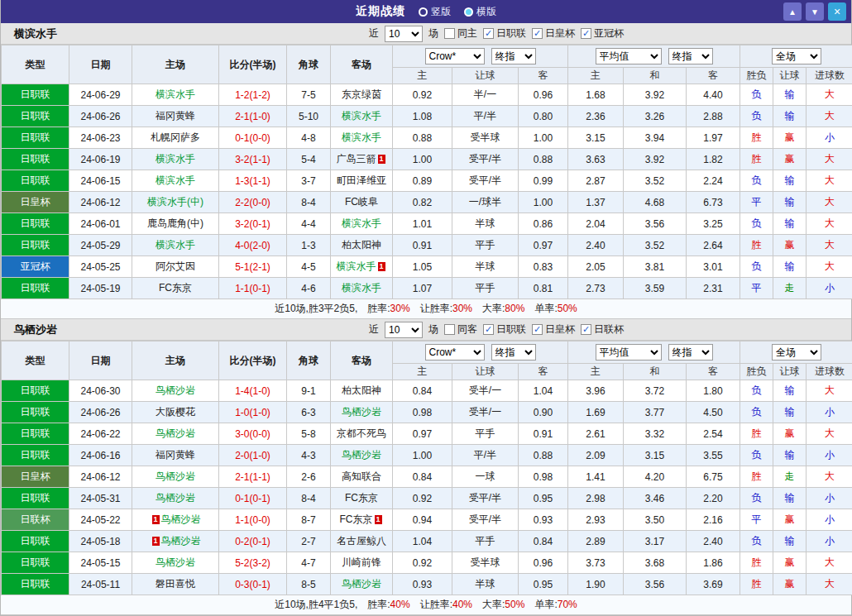  Describe the element at coordinates (427, 456) in the screenshot. I see `match-row: 日职联24-06-16福冈黄蜂2-0(1-0)4-3鸟栖沙岩1.00平/半0.8…` at that location.